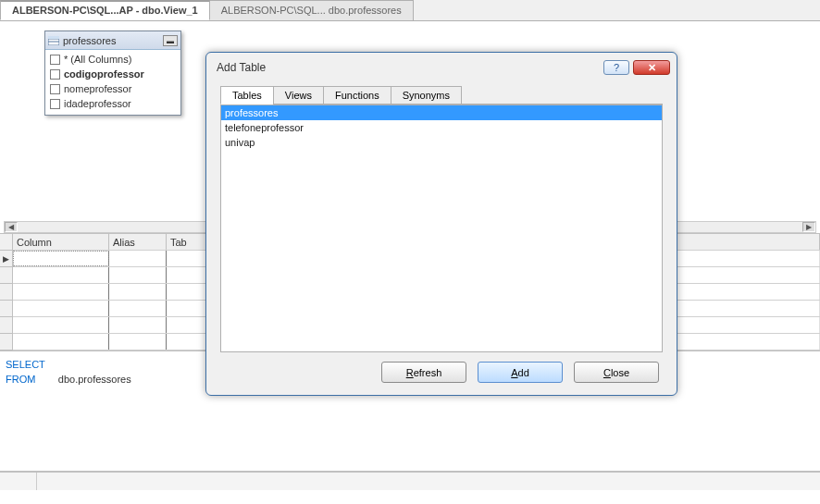  Describe the element at coordinates (241, 68) in the screenshot. I see `dialog-title: Add Table` at that location.